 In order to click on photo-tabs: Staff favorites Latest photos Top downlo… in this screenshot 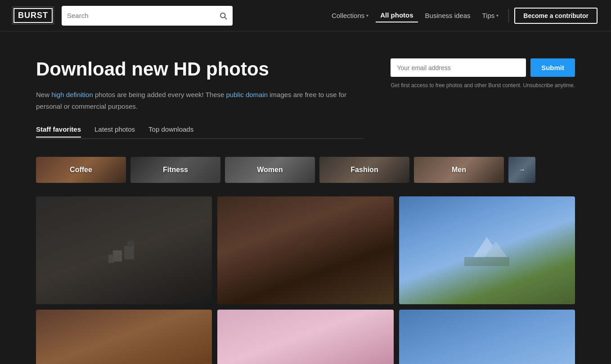, I will do `click(200, 132)`.